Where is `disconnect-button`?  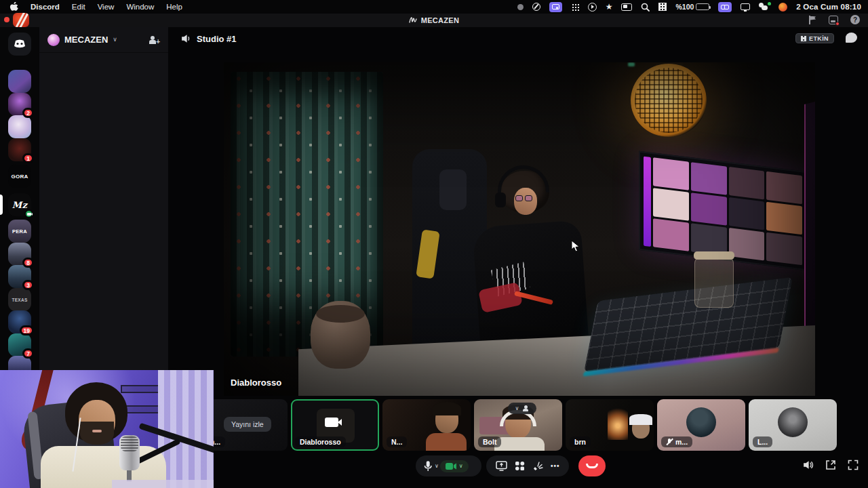 disconnect-button is located at coordinates (592, 466).